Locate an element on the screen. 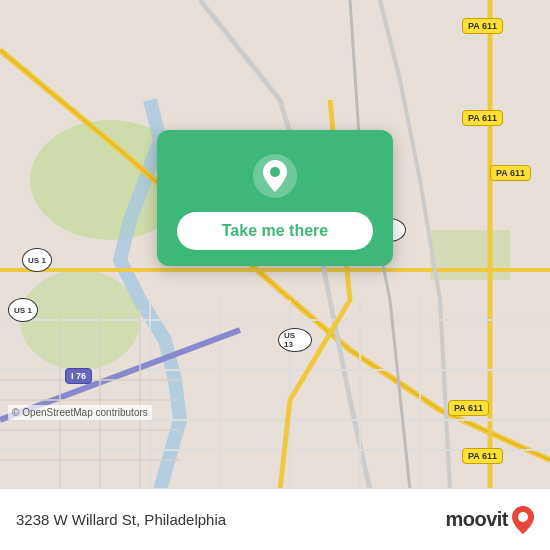  location-pin-icon is located at coordinates (275, 176).